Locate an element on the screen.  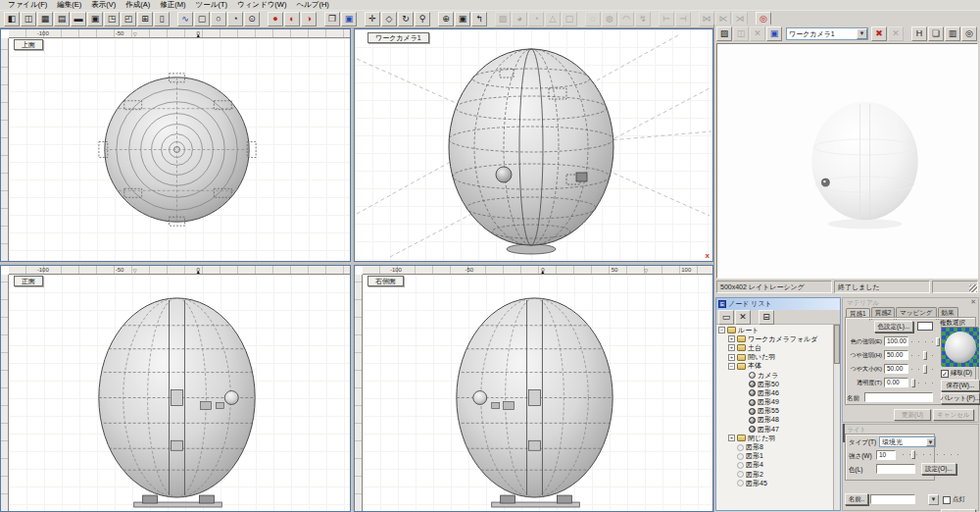
render-stop-button: ✕ is located at coordinates (896, 33).